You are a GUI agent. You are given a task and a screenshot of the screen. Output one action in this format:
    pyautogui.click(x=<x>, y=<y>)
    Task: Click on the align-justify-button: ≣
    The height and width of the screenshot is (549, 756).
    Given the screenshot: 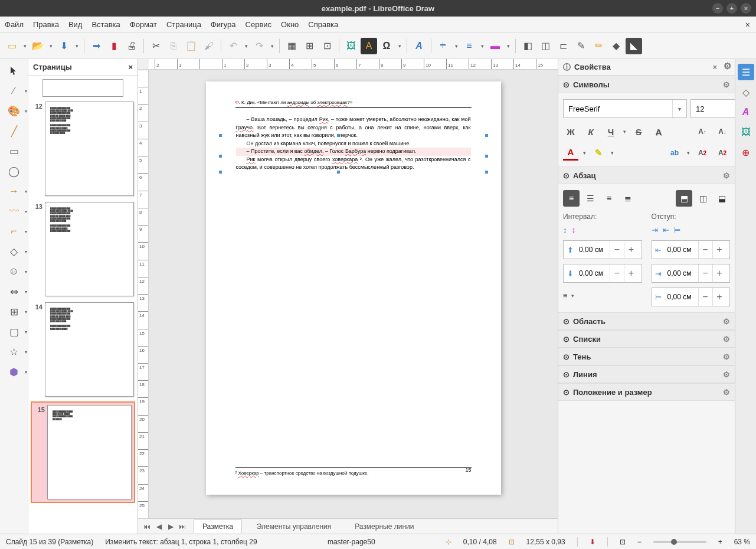 What is the action you would take?
    pyautogui.click(x=628, y=198)
    